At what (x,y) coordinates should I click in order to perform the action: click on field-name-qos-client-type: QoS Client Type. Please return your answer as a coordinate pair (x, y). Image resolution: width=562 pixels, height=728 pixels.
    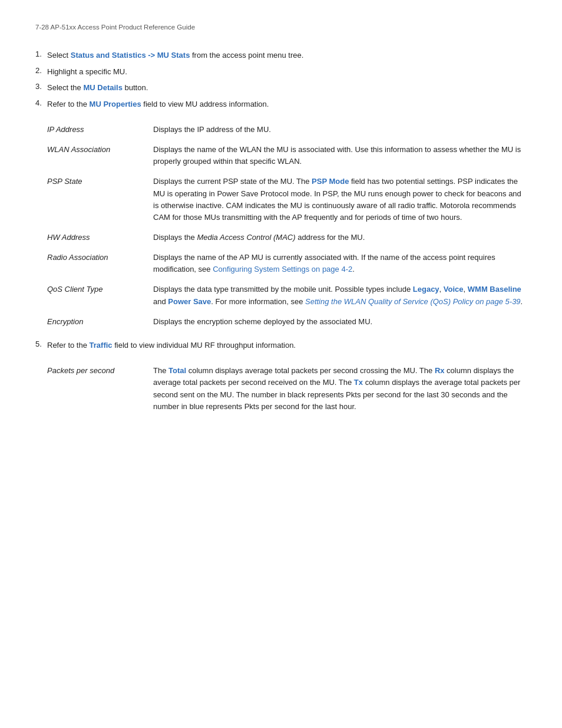
    Looking at the image, I should click on (100, 289).